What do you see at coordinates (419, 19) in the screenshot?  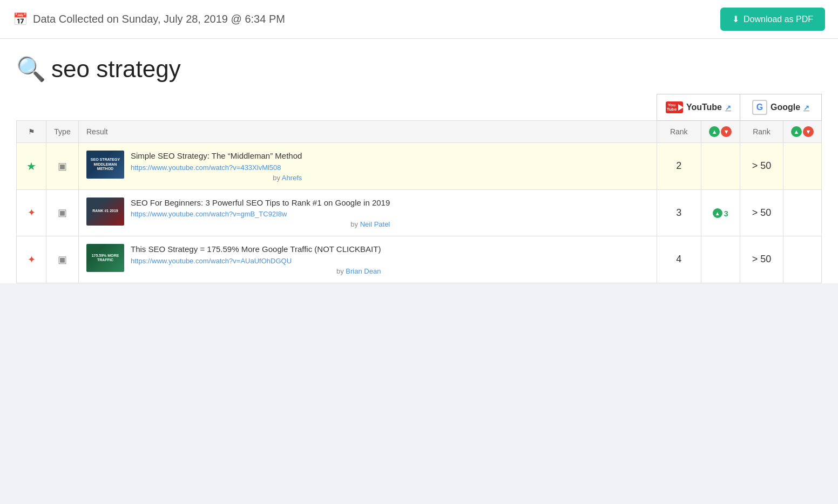 I see `header-bar: 📅 Data Collected on Sunday, July 28, 201…` at bounding box center [419, 19].